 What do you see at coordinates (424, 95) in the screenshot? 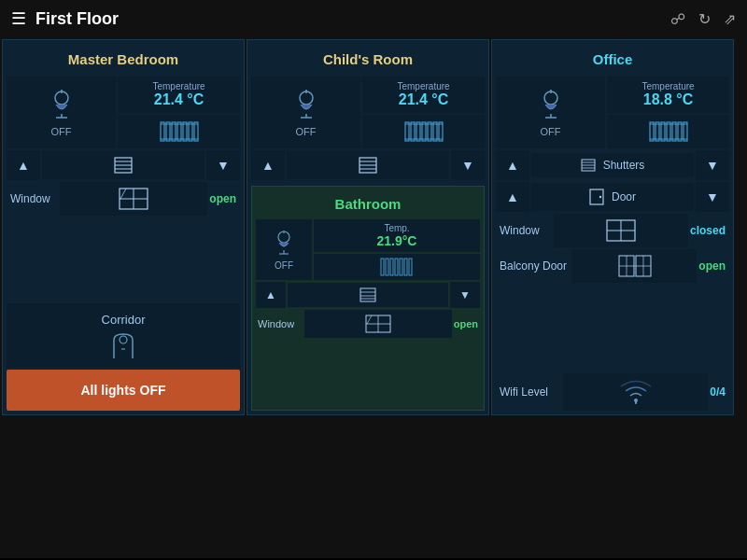
I see `childs-temp-label-box: Temperature 21.4 °C` at bounding box center [424, 95].